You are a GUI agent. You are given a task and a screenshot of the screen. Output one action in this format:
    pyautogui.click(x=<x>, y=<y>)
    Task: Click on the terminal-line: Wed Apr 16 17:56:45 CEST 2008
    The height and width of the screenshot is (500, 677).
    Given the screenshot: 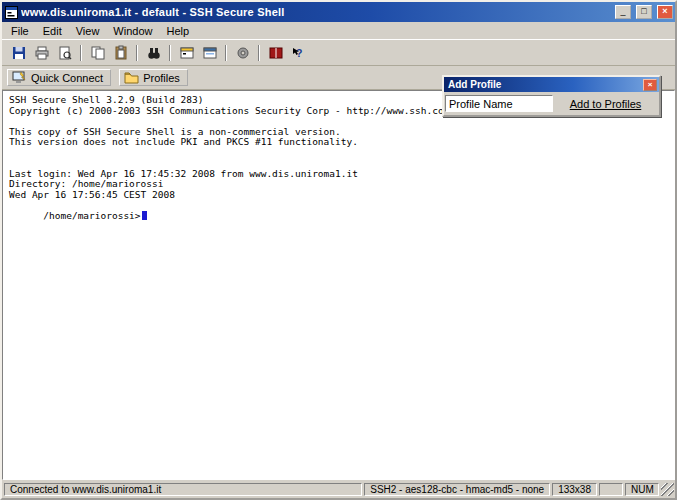 What is the action you would take?
    pyautogui.click(x=338, y=196)
    